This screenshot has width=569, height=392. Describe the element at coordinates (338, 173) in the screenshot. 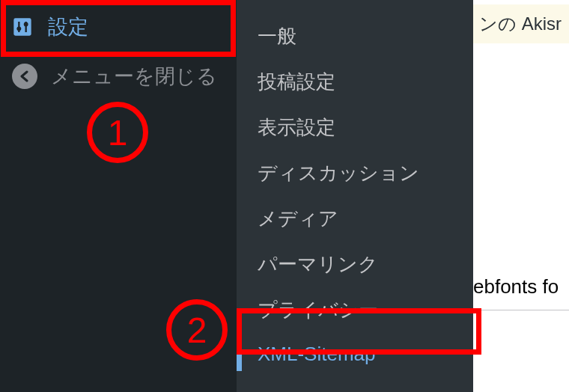

I see `submenu-label: ディスカッション` at that location.